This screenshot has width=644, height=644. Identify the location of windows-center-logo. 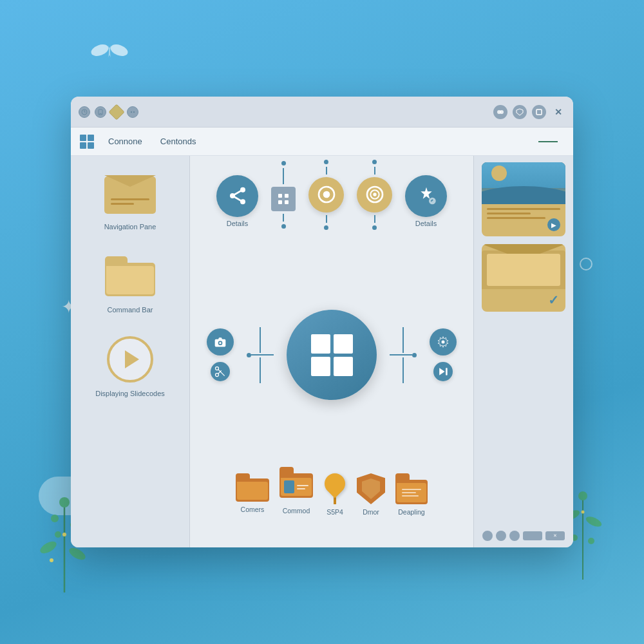
(332, 355).